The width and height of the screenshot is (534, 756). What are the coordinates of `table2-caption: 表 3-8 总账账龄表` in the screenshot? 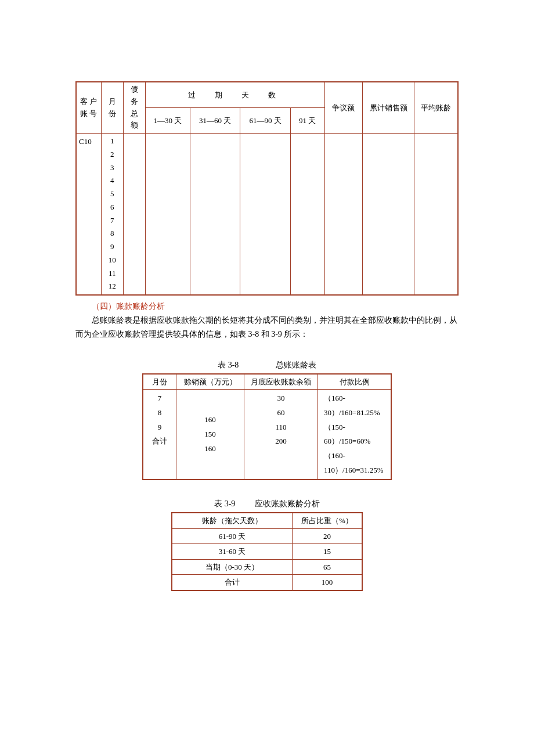 It's located at (267, 365).